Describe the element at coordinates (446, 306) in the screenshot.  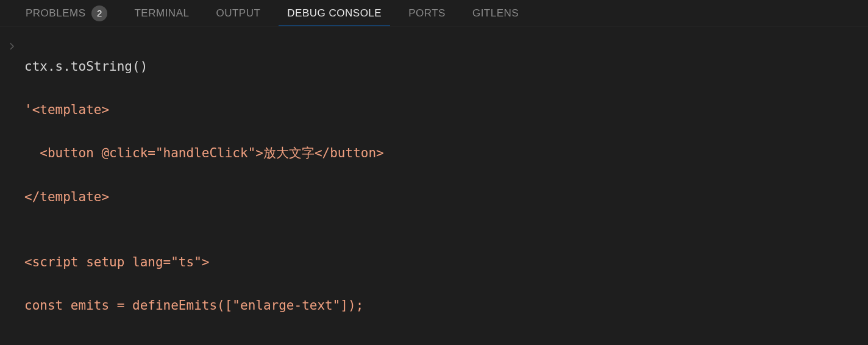
I see `console-output-line: const emits = defineEmits(["enlarge-text…` at that location.